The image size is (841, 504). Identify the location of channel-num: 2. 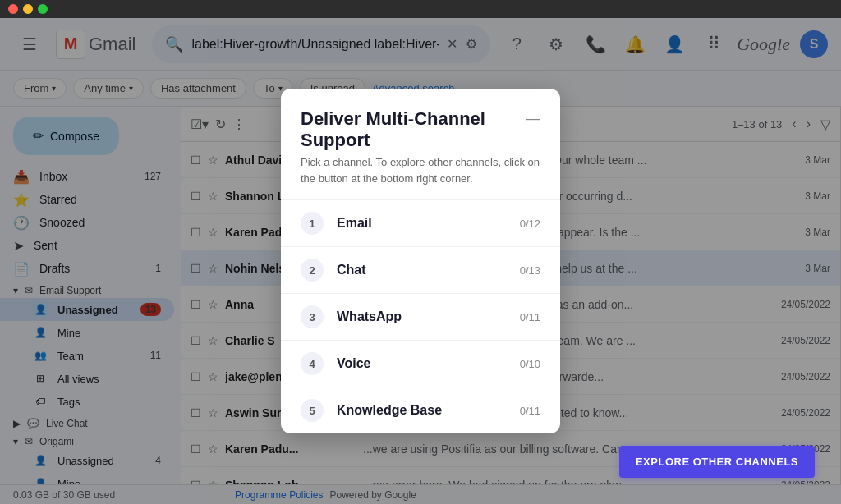
(312, 270).